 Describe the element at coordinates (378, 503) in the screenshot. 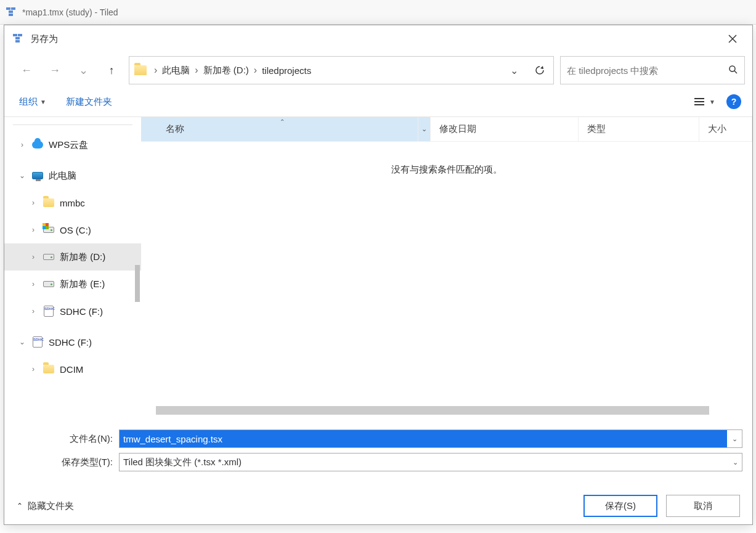

I see `dialog-footer: ⌃ 隐藏文件夹 保存(S) 取消` at that location.